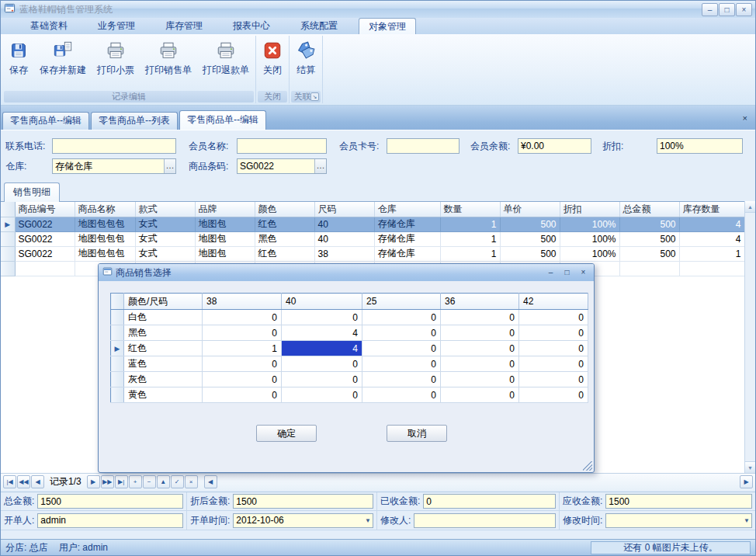  What do you see at coordinates (251, 26) in the screenshot?
I see `ribbon-tab-reports: 报表中心` at bounding box center [251, 26].